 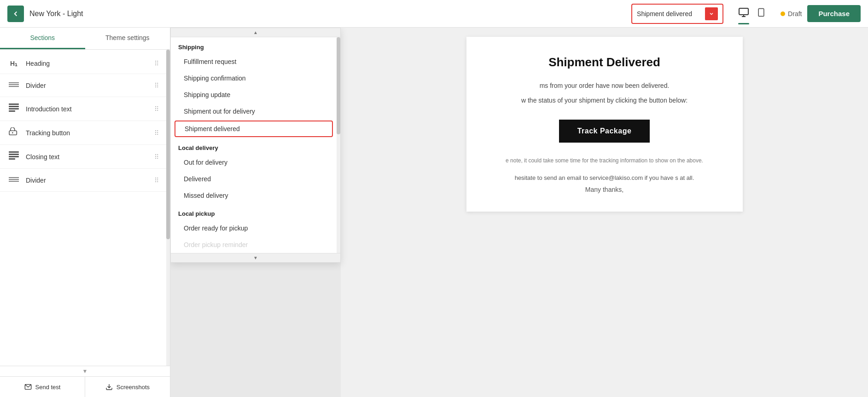 I want to click on scroll-down-indicator: ▼, so click(x=85, y=371).